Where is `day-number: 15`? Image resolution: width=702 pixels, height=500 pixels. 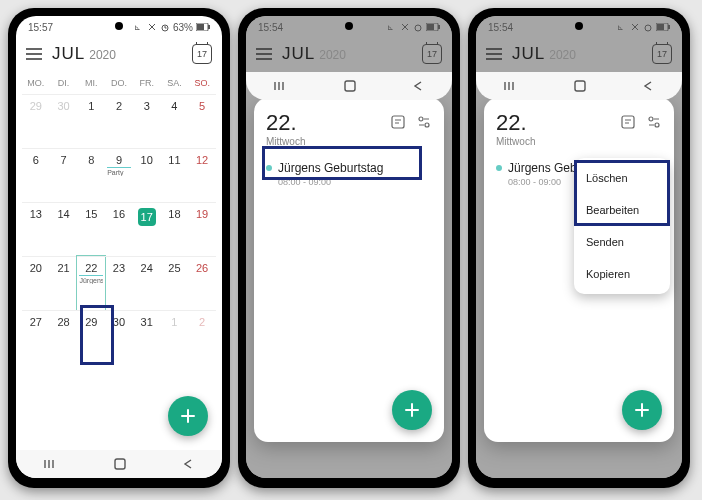 day-number: 15 is located at coordinates (91, 214).